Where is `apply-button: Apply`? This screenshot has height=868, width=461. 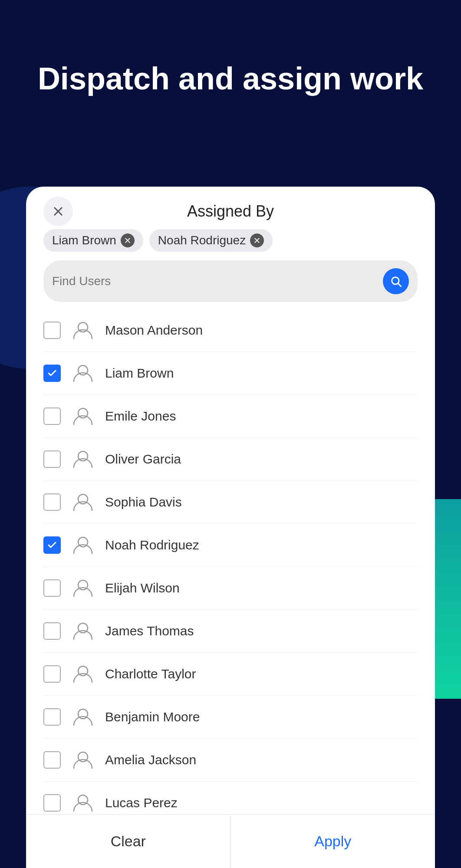
apply-button: Apply is located at coordinates (333, 841).